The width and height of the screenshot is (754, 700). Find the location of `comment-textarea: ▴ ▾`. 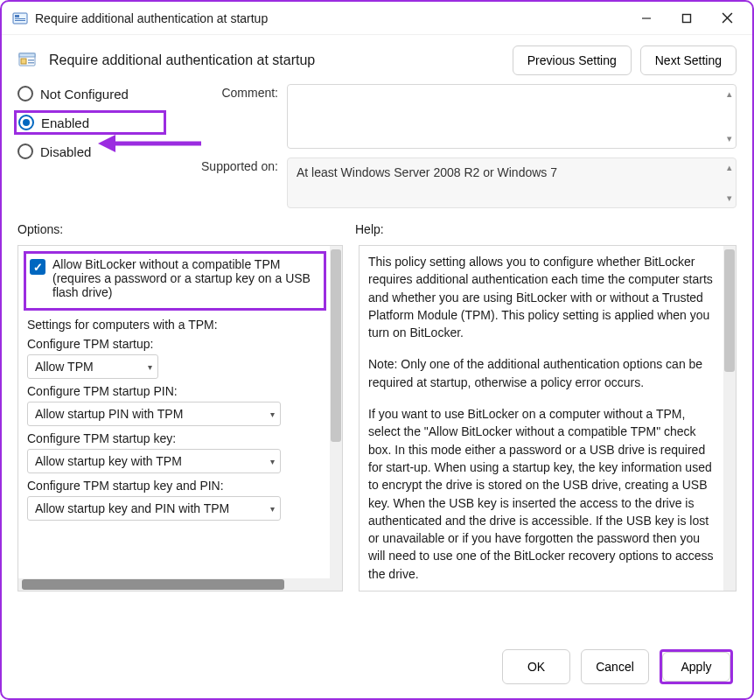

comment-textarea: ▴ ▾ is located at coordinates (512, 116).